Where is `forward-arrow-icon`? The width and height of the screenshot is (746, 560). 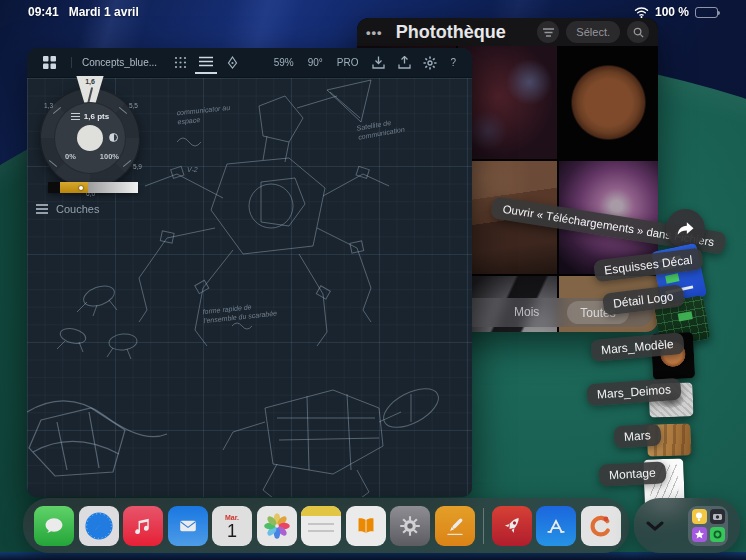 forward-arrow-icon is located at coordinates (686, 229).